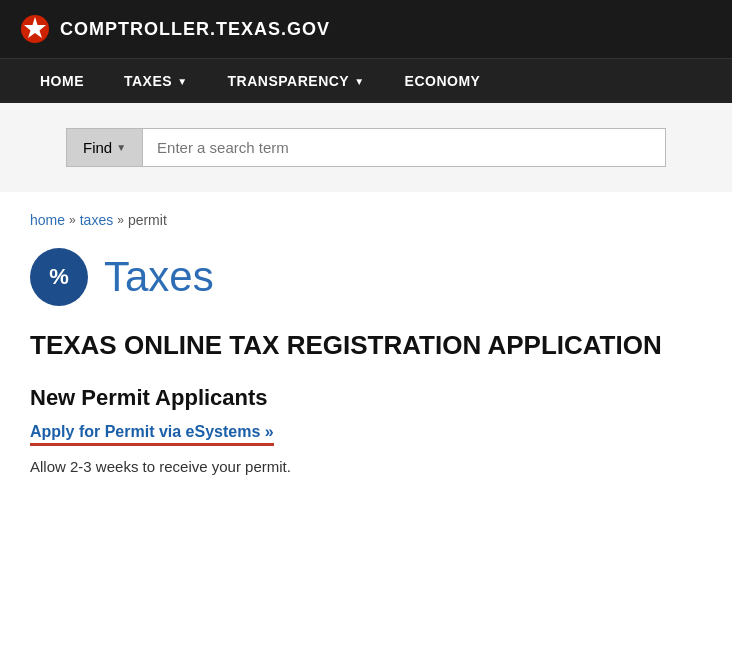  I want to click on taxes-section-title: Taxes, so click(159, 277).